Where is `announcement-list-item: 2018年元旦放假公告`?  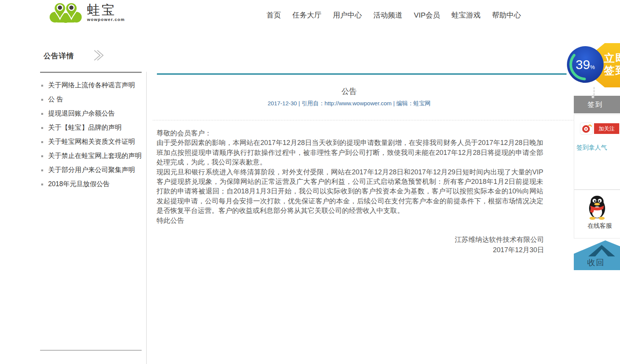
announcement-list-item: 2018年元旦放假公告 is located at coordinates (91, 184).